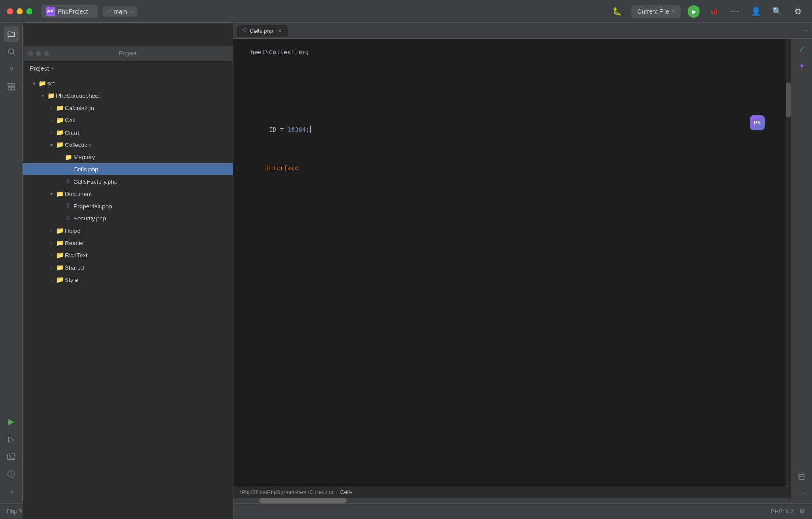 The height and width of the screenshot is (519, 812). I want to click on tree-label-cells-php: Cells.php, so click(86, 169).